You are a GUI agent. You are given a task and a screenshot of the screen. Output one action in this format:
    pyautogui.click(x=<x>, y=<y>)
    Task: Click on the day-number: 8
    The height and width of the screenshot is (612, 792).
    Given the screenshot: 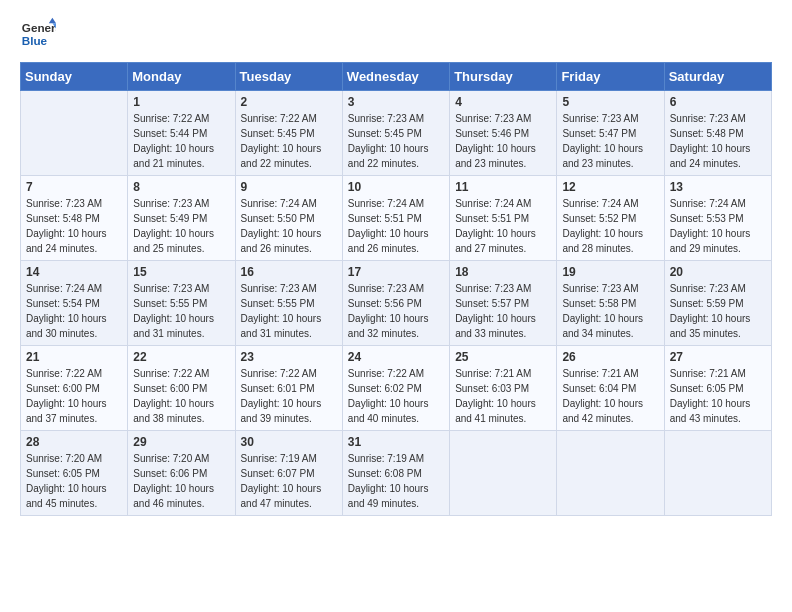 What is the action you would take?
    pyautogui.click(x=181, y=187)
    